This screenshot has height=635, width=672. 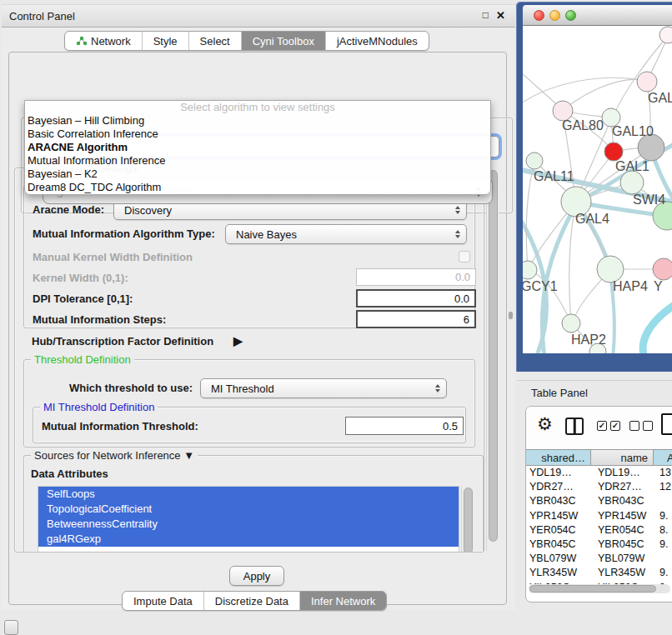 I want to click on settings-scrollbar, so click(x=492, y=359).